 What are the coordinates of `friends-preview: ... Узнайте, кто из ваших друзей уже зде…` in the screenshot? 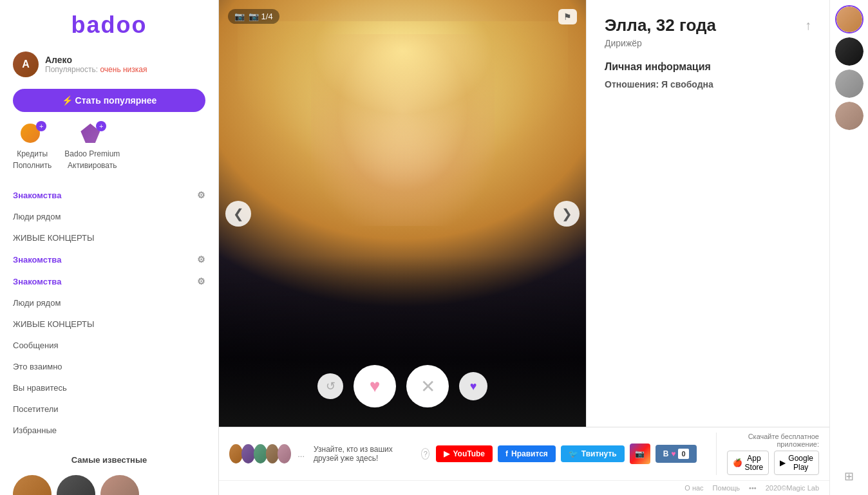 It's located at (330, 454).